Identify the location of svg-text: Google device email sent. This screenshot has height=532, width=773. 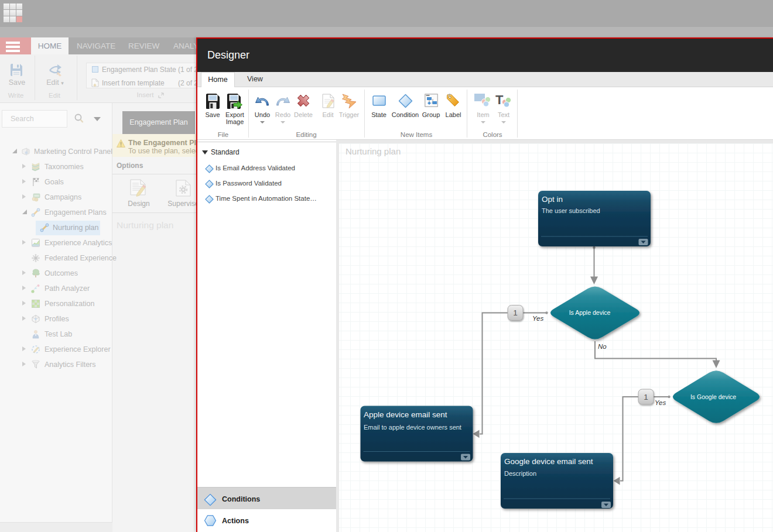
(549, 461).